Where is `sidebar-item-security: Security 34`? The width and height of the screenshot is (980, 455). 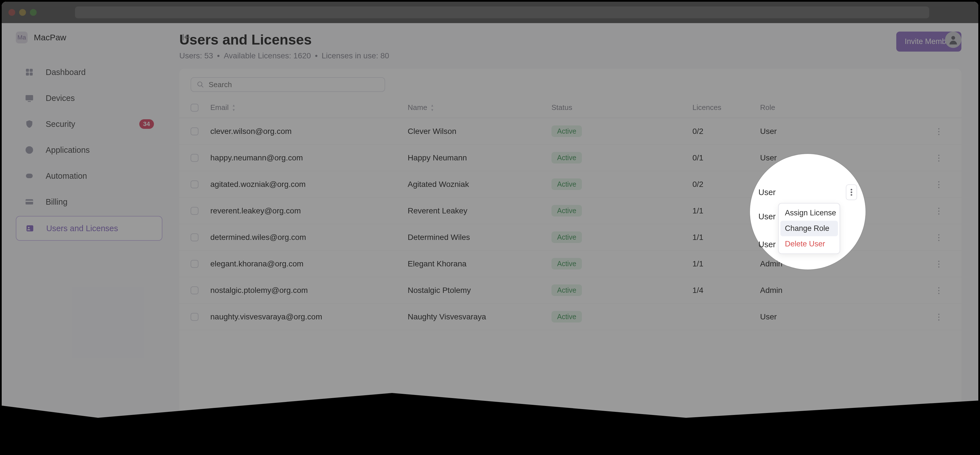
sidebar-item-security: Security 34 is located at coordinates (89, 124).